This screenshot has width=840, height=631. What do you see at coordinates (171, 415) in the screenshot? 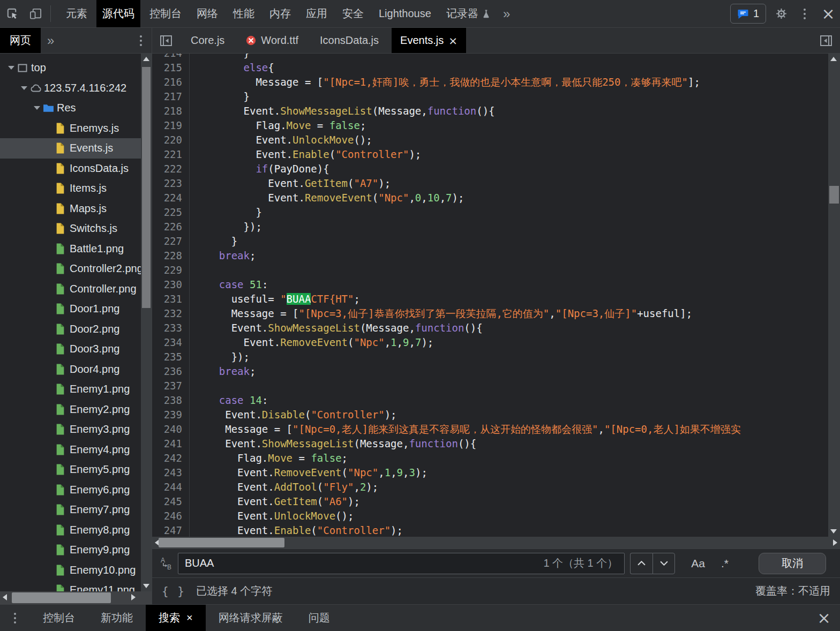
I see `line-number: 239` at bounding box center [171, 415].